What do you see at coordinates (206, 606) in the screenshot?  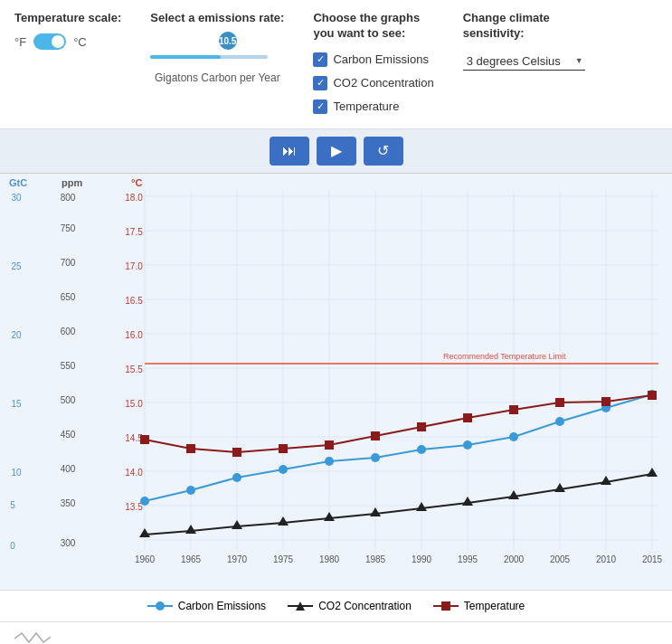 I see `legend-carbon-item: Carbon Emissions` at bounding box center [206, 606].